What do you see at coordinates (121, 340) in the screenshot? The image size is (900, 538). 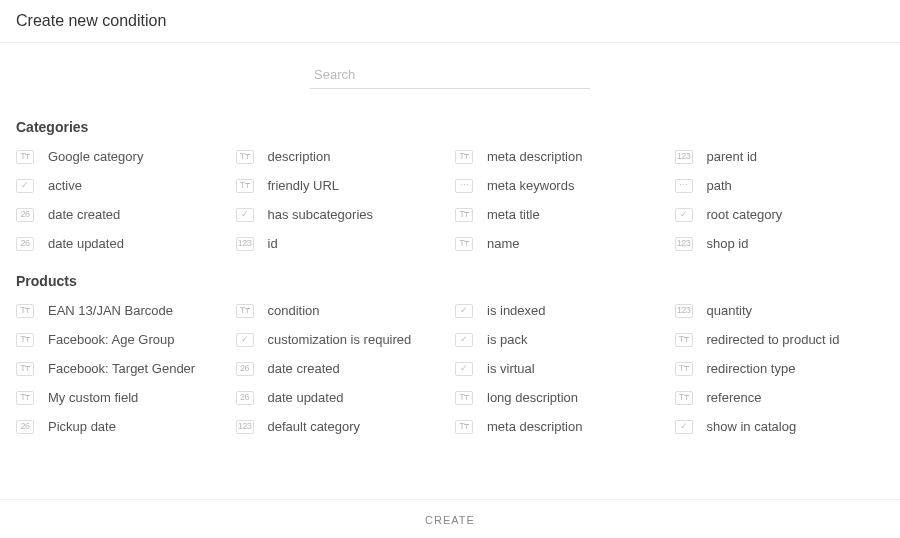 I see `field-item: TᴛFacebook: Age Group` at bounding box center [121, 340].